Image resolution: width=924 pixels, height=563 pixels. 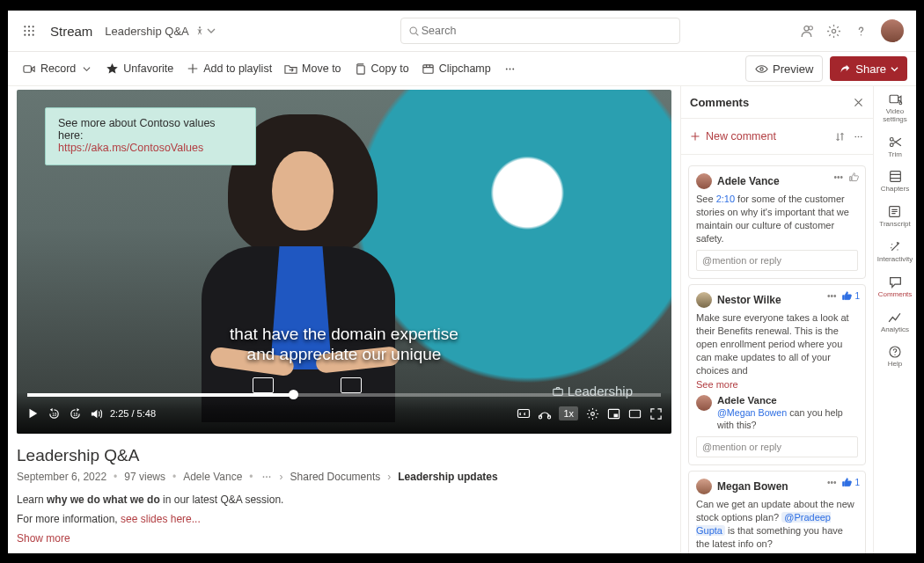 What do you see at coordinates (160, 519) in the screenshot?
I see `slides-link: see slides here...` at bounding box center [160, 519].